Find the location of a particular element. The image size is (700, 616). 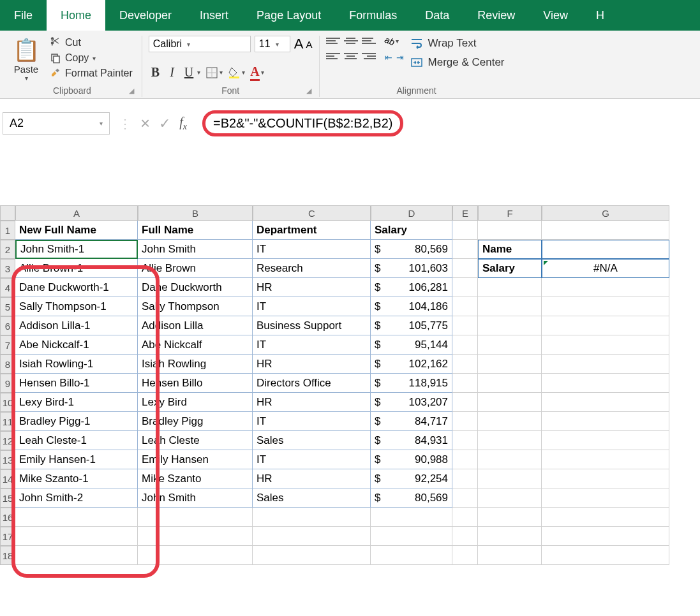

col-header: E is located at coordinates (465, 213).